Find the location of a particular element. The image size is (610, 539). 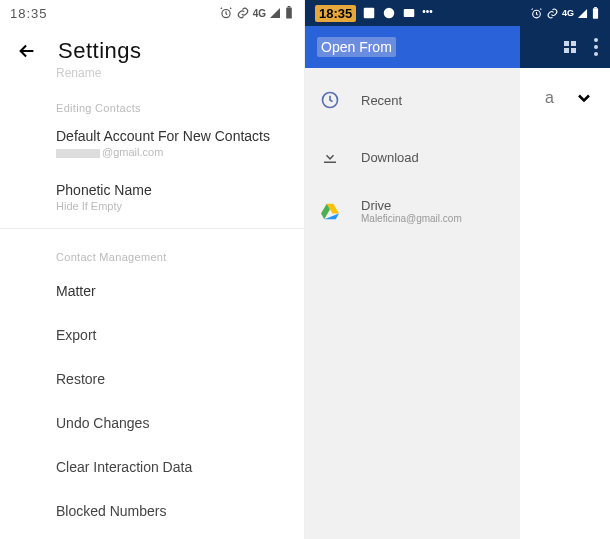

picker-download: Download is located at coordinates (412, 157).